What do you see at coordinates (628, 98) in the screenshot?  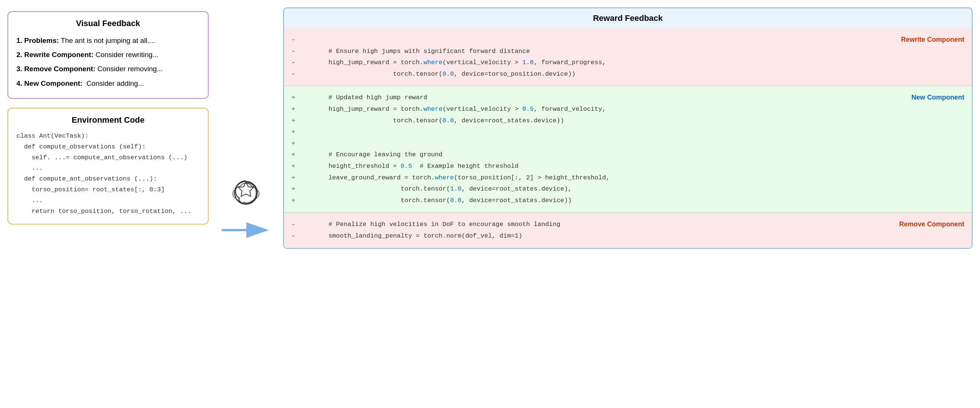 I see `code-line: + # Updated high jump reward` at bounding box center [628, 98].